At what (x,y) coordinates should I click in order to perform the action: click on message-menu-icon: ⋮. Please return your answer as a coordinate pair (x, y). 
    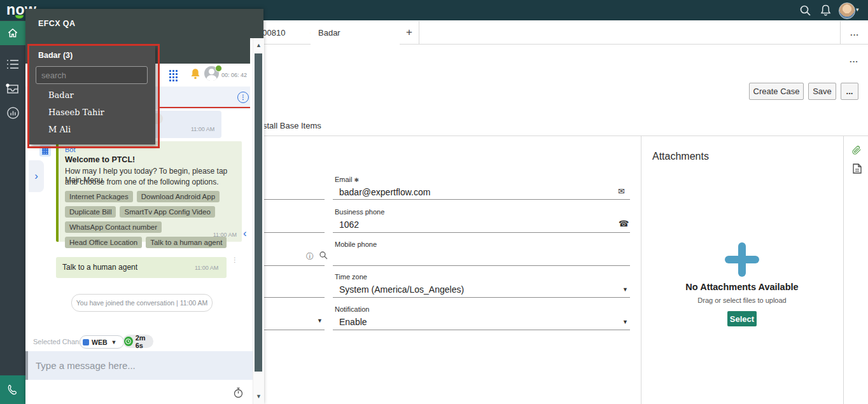
    Looking at the image, I should click on (235, 260).